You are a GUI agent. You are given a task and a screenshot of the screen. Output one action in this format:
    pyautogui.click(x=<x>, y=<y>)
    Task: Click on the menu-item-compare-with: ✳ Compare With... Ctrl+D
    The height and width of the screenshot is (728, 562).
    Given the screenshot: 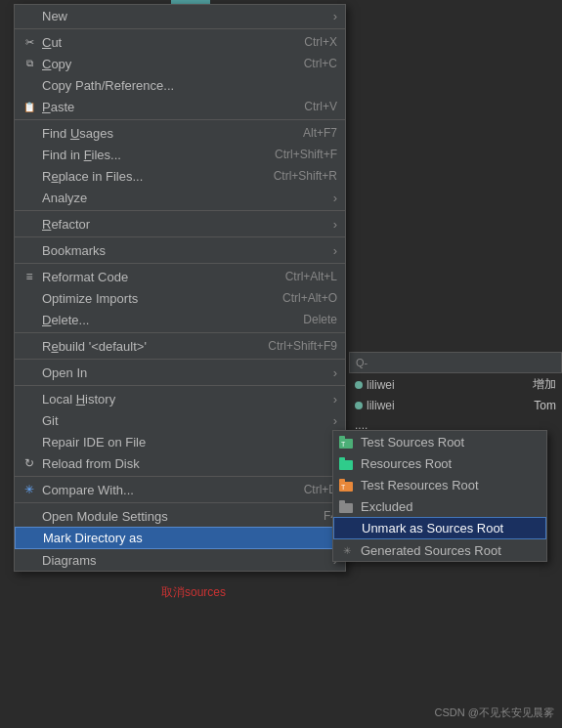 What is the action you would take?
    pyautogui.click(x=180, y=490)
    